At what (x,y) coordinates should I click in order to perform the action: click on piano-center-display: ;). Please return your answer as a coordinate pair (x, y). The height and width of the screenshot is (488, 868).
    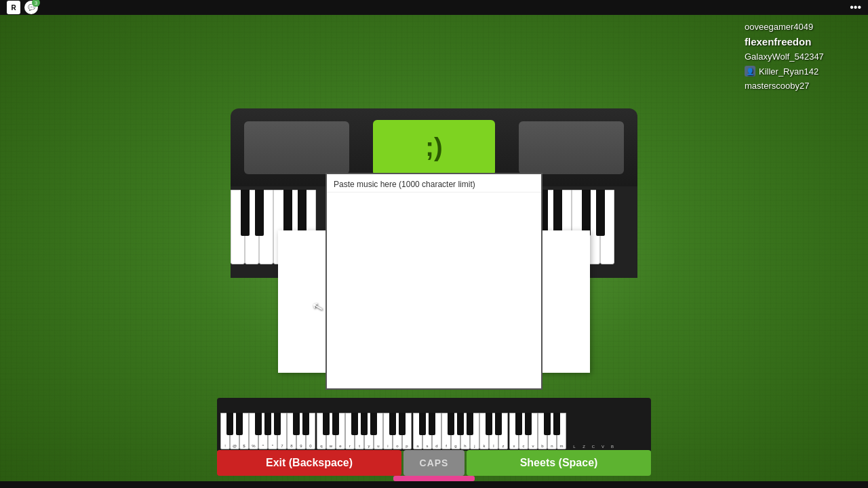
    Looking at the image, I should click on (434, 148).